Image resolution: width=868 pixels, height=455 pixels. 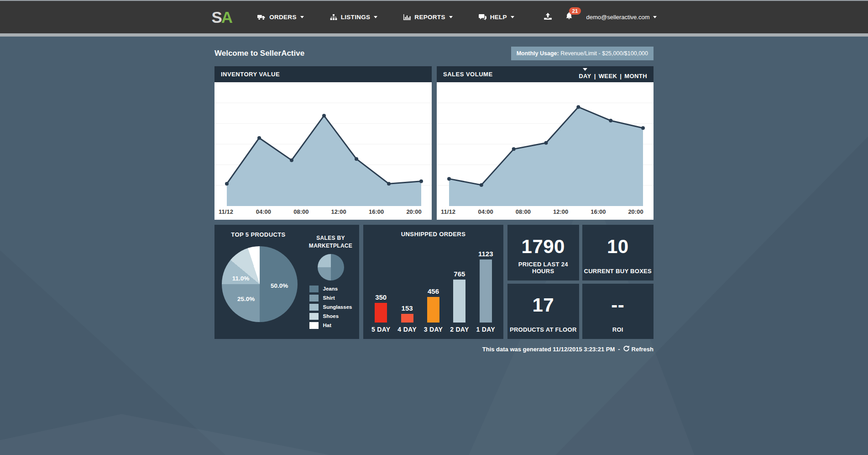 I want to click on unshipped-orders-bars: 3505 DAY1534 DAY4563 DAY7652 DAY11231 DA…, so click(x=434, y=289).